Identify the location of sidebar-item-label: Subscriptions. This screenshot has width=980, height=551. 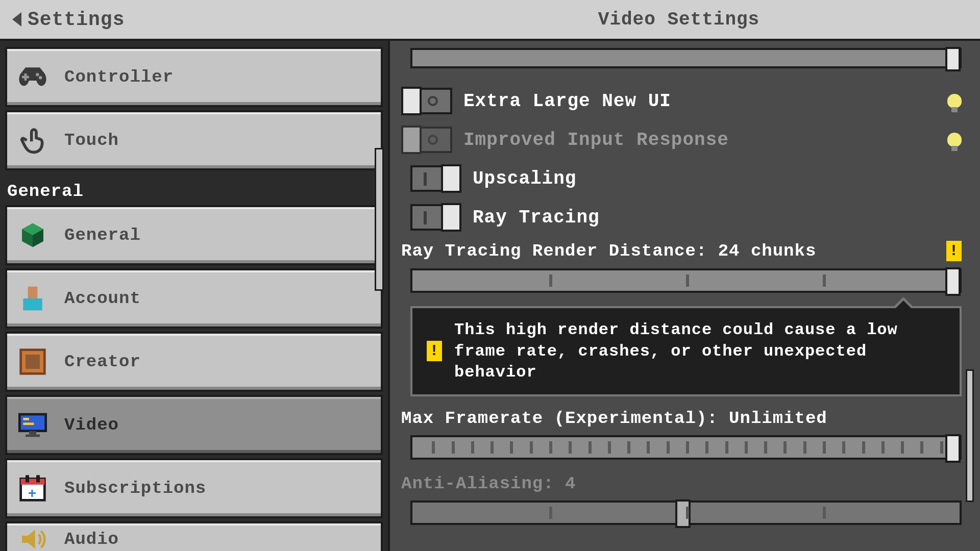
(135, 488).